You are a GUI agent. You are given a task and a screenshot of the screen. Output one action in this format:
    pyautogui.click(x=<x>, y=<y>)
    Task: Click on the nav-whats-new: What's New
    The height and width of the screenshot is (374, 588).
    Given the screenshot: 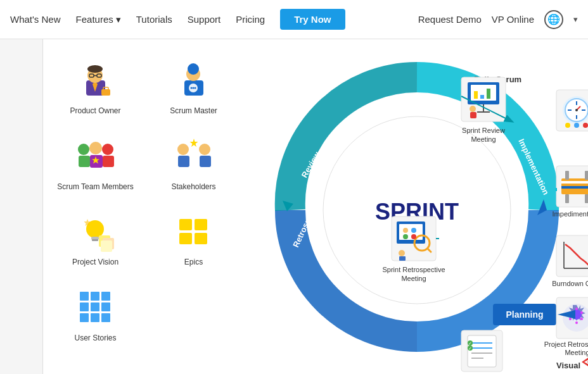 What is the action you would take?
    pyautogui.click(x=35, y=19)
    